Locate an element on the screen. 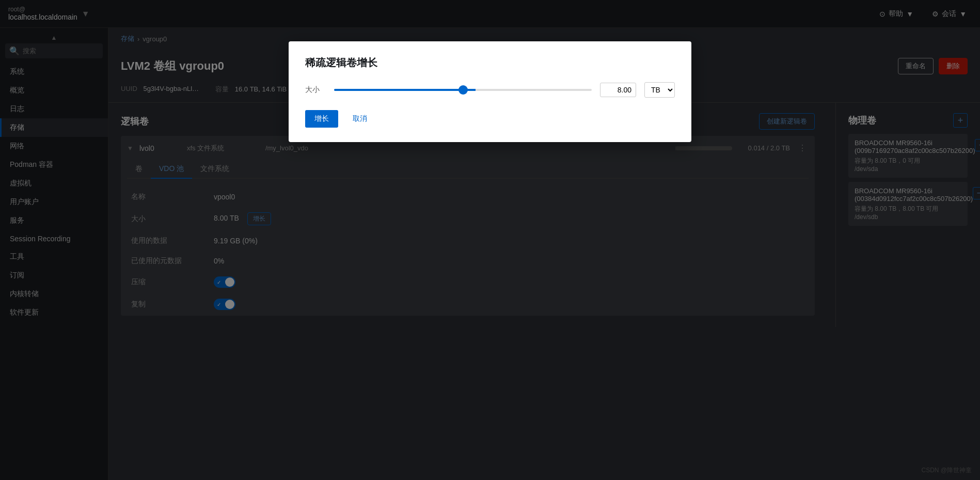 The image size is (980, 480). dialog-size-row: 大小 MB GB TB is located at coordinates (490, 90).